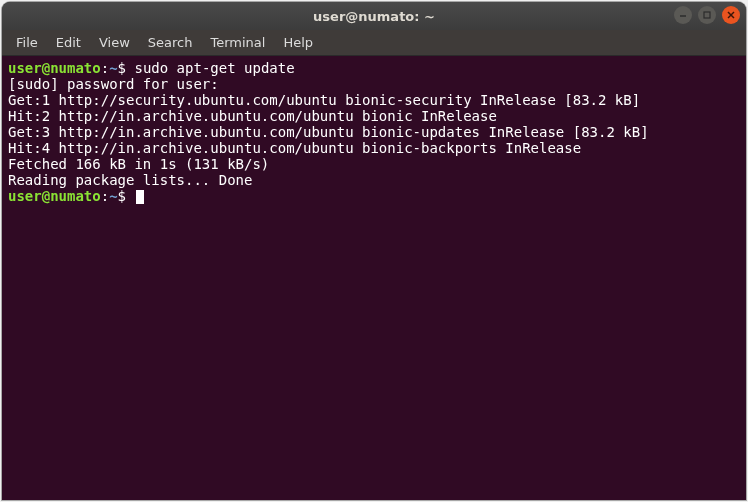 The height and width of the screenshot is (502, 748). I want to click on menu-terminal: Terminal, so click(238, 42).